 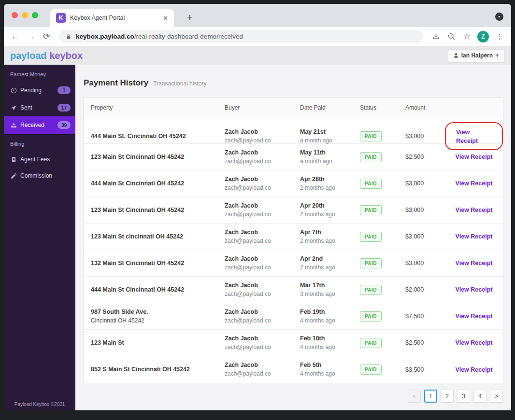 What do you see at coordinates (330, 294) in the screenshot?
I see `date-relative: 3 months ago` at bounding box center [330, 294].